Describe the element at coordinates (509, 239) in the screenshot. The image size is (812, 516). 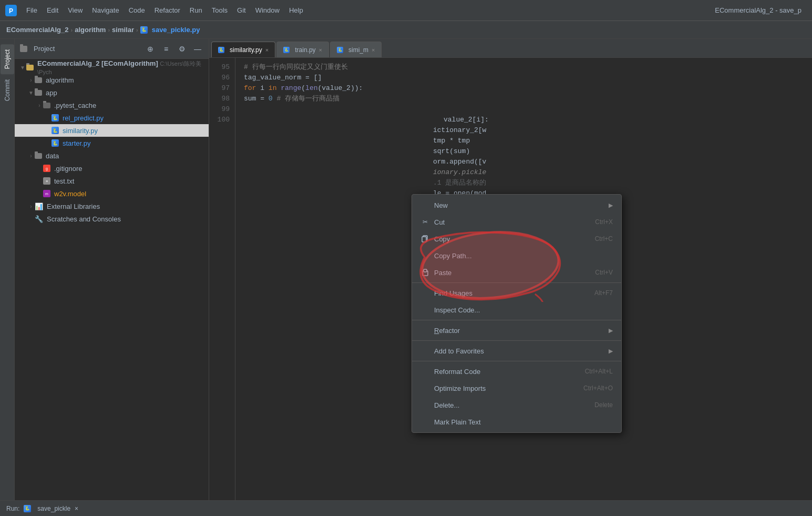
I see `ctx-copy-label: Copy` at that location.